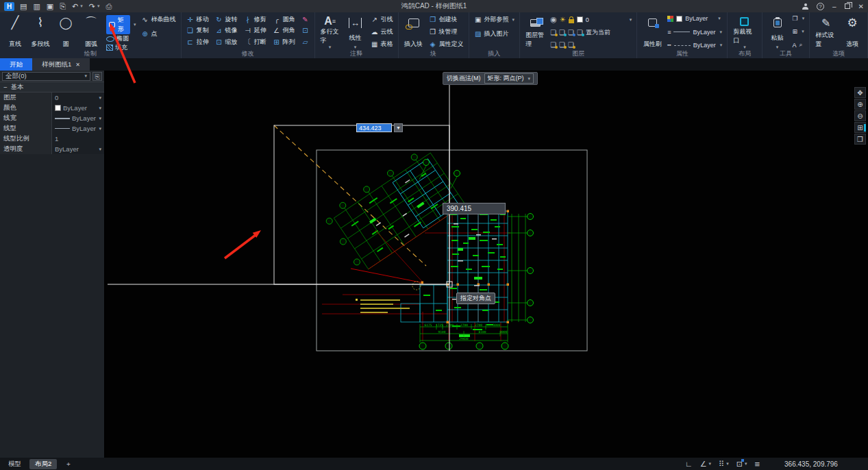 The height and width of the screenshot is (470, 868). Describe the element at coordinates (159, 19) in the screenshot. I see `tool-spline-button: ∿ 样条曲线` at that location.